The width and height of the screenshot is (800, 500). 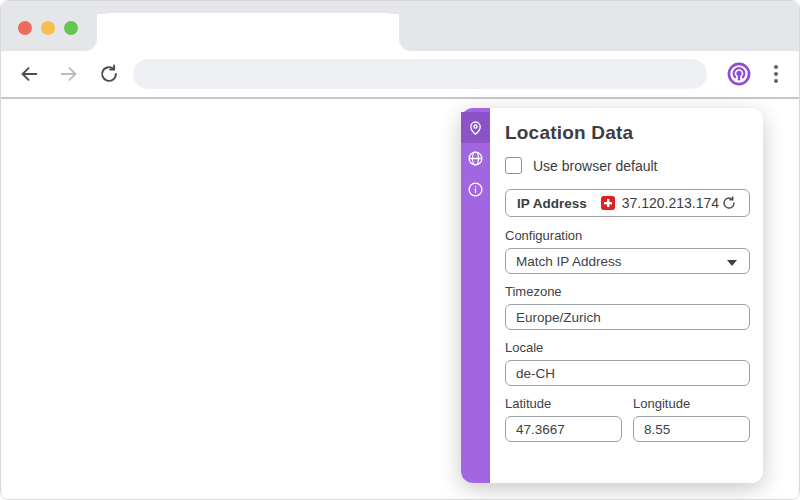 What do you see at coordinates (69, 74) in the screenshot?
I see `forward-arrow-icon` at bounding box center [69, 74].